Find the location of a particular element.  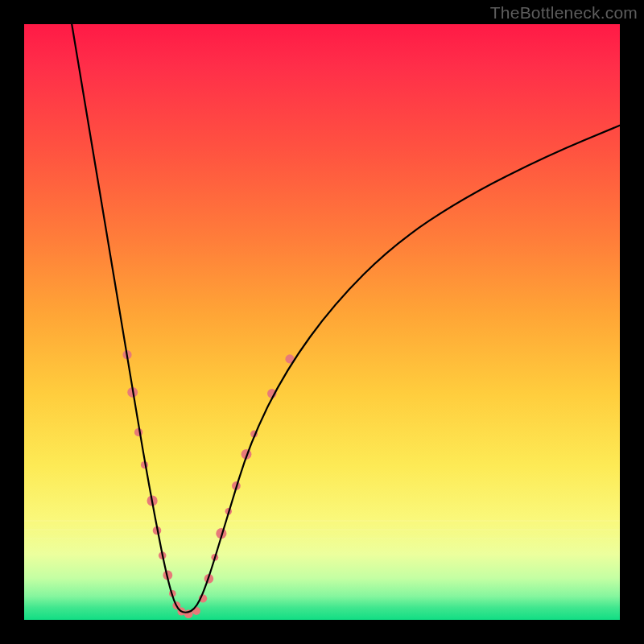

watermark-label: TheBottleneck.com is located at coordinates (564, 13).